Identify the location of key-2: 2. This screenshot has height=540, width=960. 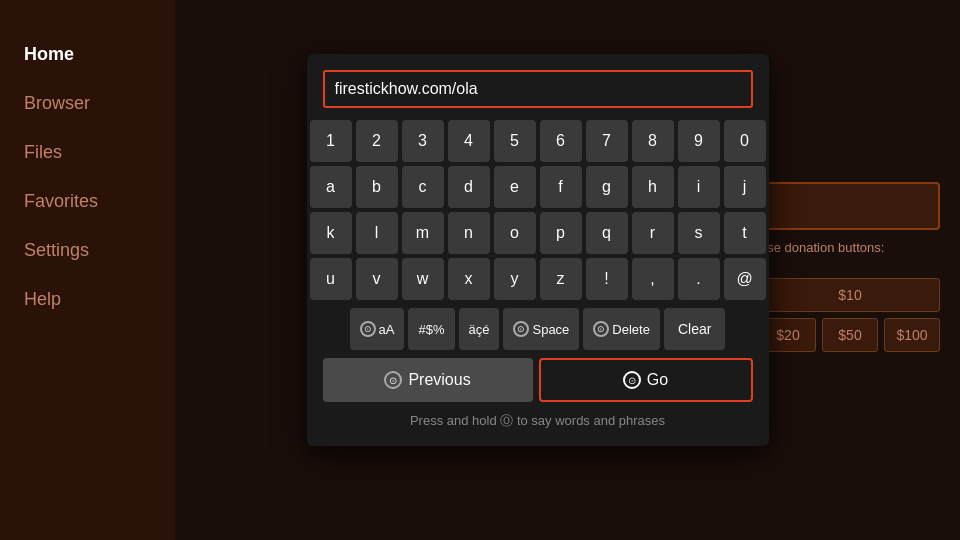
(377, 141).